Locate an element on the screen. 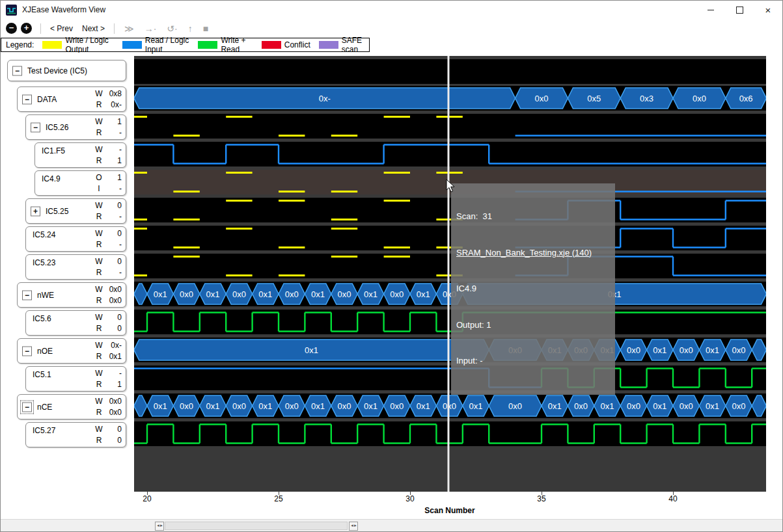  legend-item-label: Write / Logic Output is located at coordinates (89, 45).